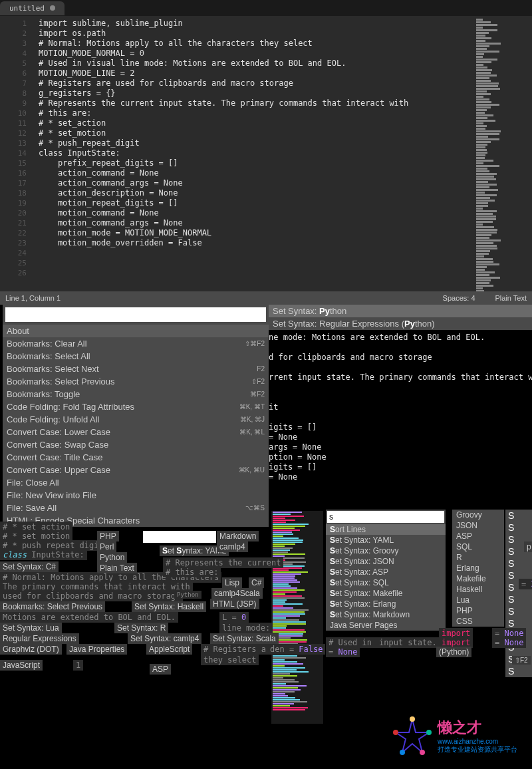  Describe the element at coordinates (188, 595) in the screenshot. I see `frag-python-tag: Python` at that location.